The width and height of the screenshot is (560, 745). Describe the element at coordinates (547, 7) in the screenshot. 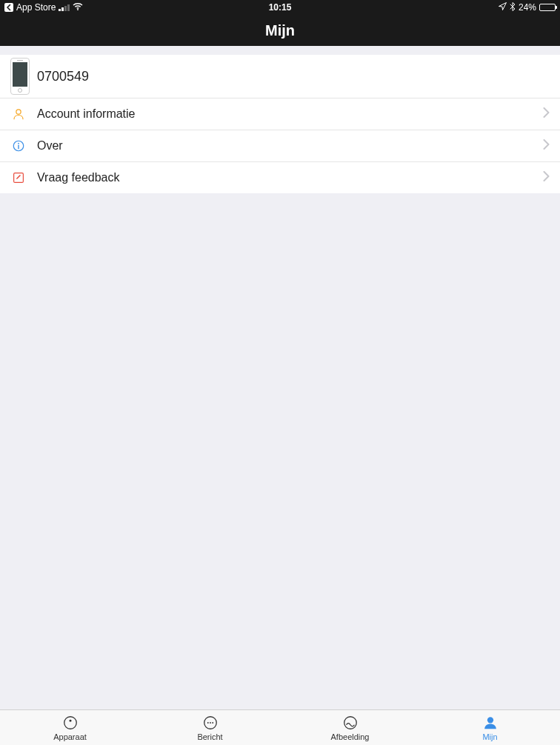

I see `battery-icon` at that location.